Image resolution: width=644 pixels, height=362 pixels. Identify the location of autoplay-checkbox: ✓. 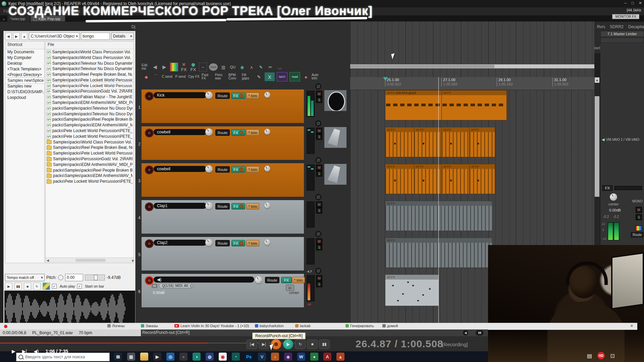
(54, 286).